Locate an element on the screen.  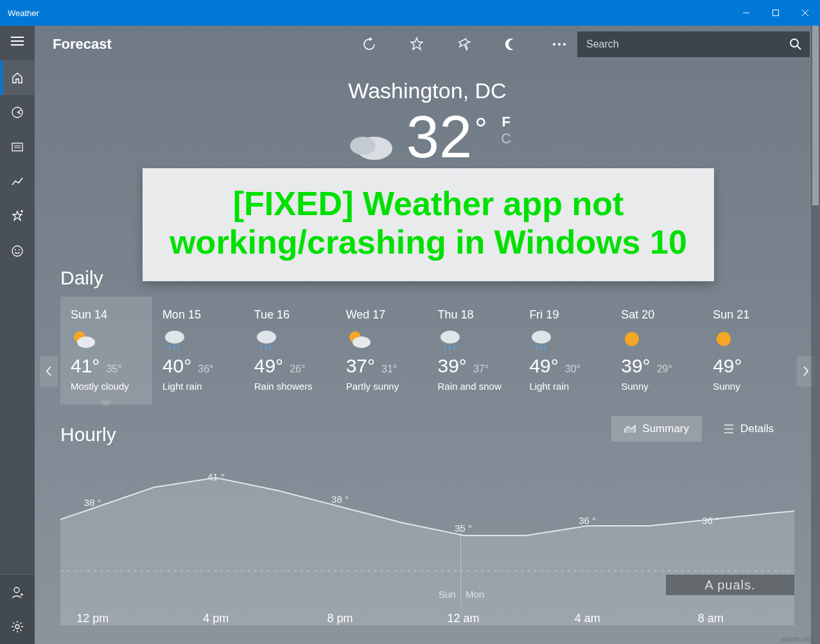
refresh-icon is located at coordinates (369, 44).